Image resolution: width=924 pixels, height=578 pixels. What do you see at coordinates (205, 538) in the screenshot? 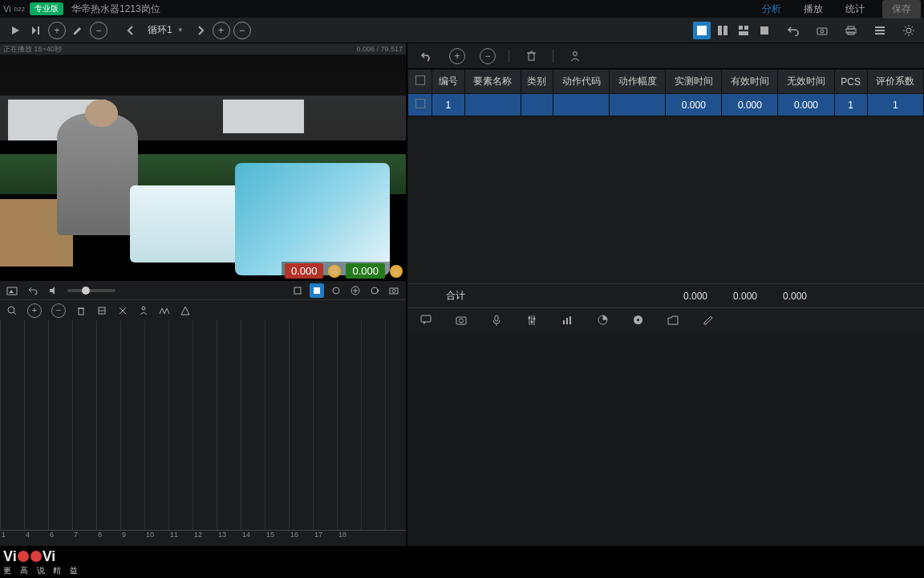
I see `timeline-tick: 12` at bounding box center [205, 538].